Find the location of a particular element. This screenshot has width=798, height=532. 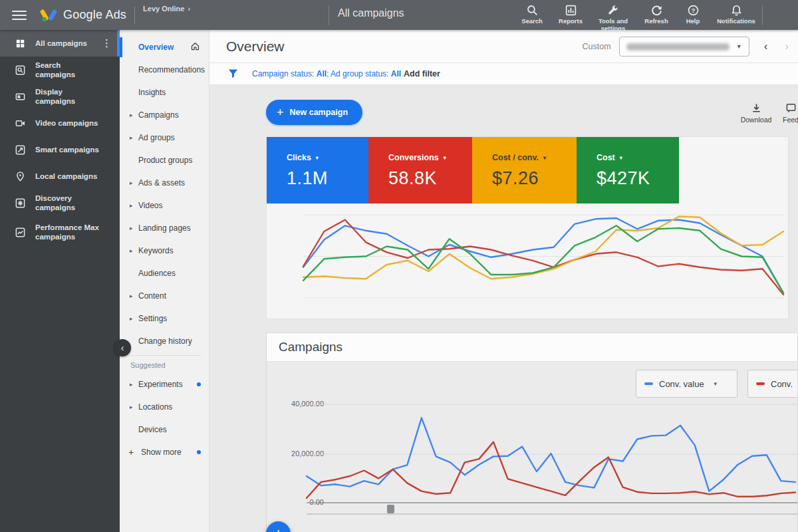

notifications-button: Notifications is located at coordinates (736, 17).